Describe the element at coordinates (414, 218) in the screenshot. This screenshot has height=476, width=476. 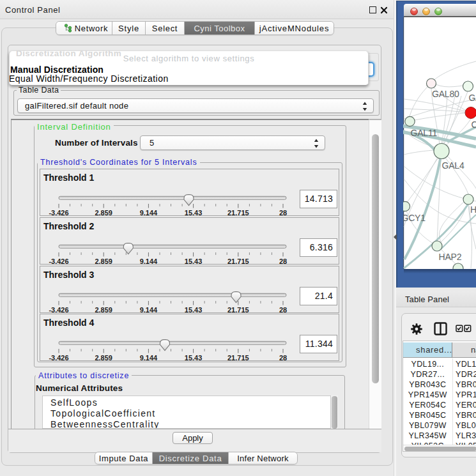
I see `svg-text: GCY1` at that location.